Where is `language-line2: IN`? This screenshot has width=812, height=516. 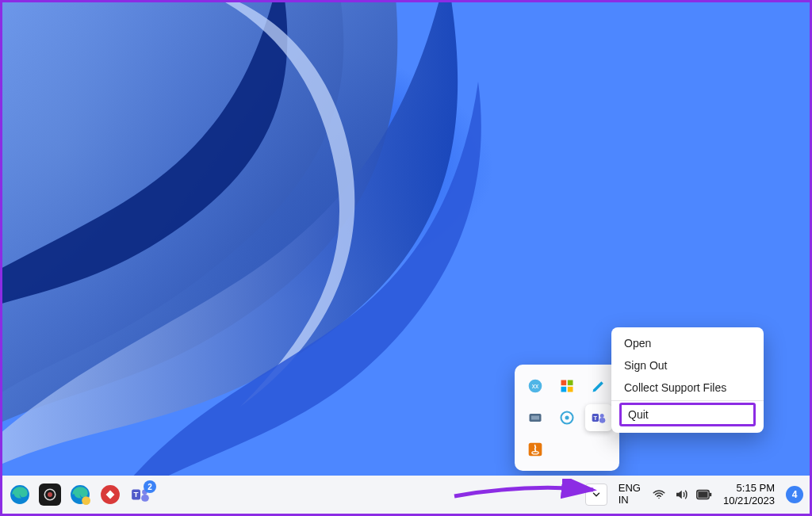
language-line2: IN is located at coordinates (630, 501).